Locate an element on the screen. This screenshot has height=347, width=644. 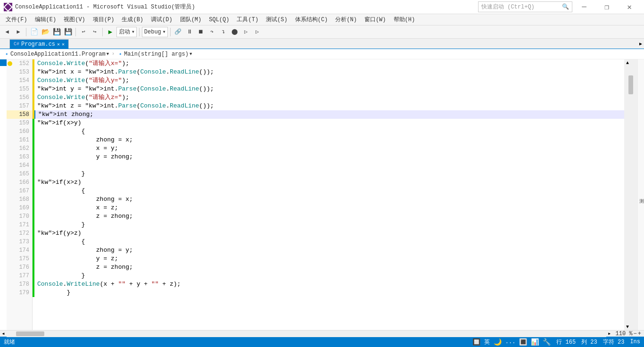
code-line-167: { is located at coordinates (329, 191).